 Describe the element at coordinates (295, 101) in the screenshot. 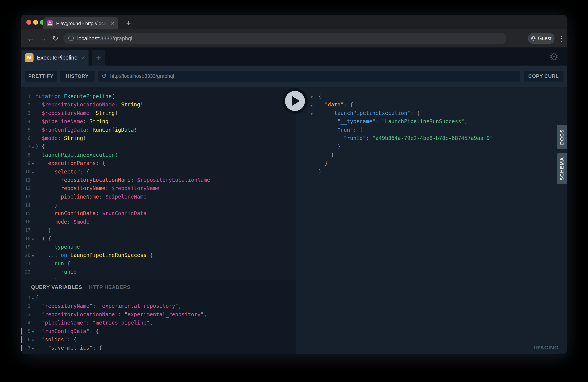

I see `execute-play-button` at that location.